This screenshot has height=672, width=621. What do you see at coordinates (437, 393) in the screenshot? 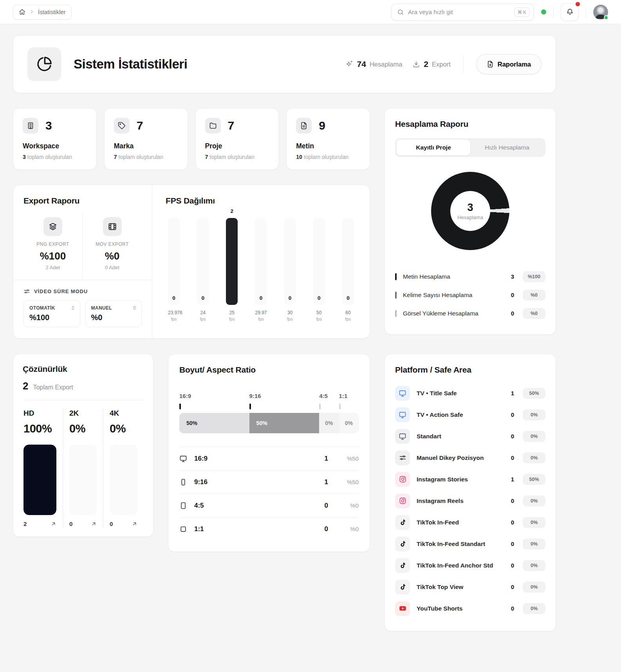
I see `platform-row-label: TV • Title Safe` at bounding box center [437, 393].